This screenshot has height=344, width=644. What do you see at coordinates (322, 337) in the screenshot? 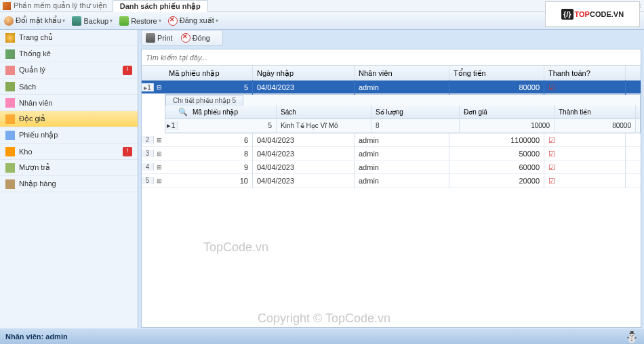
I see `statusbar: Nhân viên: admin ⛄` at bounding box center [322, 337].